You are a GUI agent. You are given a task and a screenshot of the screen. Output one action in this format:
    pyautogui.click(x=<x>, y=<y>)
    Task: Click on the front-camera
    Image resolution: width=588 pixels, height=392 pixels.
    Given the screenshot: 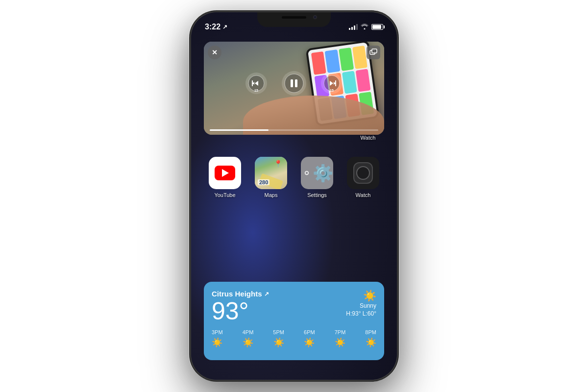 What is the action you would take?
    pyautogui.click(x=315, y=17)
    